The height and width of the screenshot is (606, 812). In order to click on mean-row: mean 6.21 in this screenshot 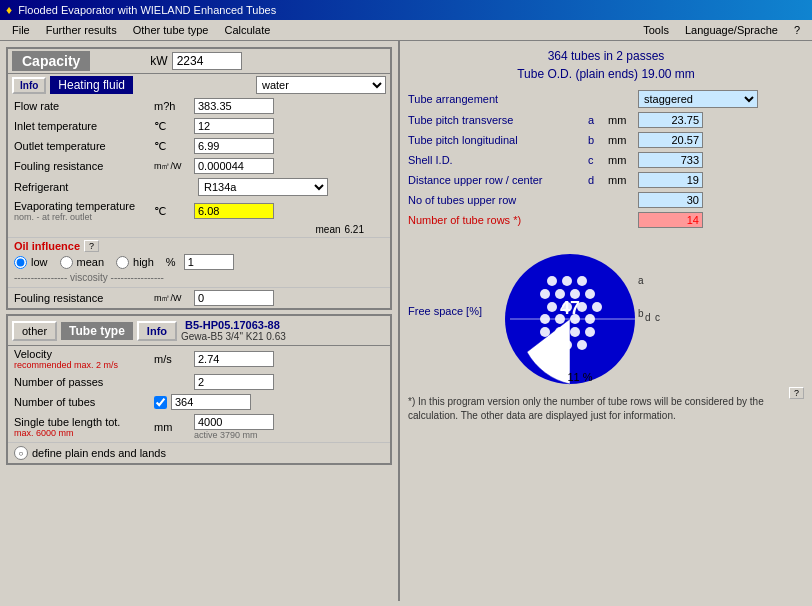, I will do `click(199, 230)`.